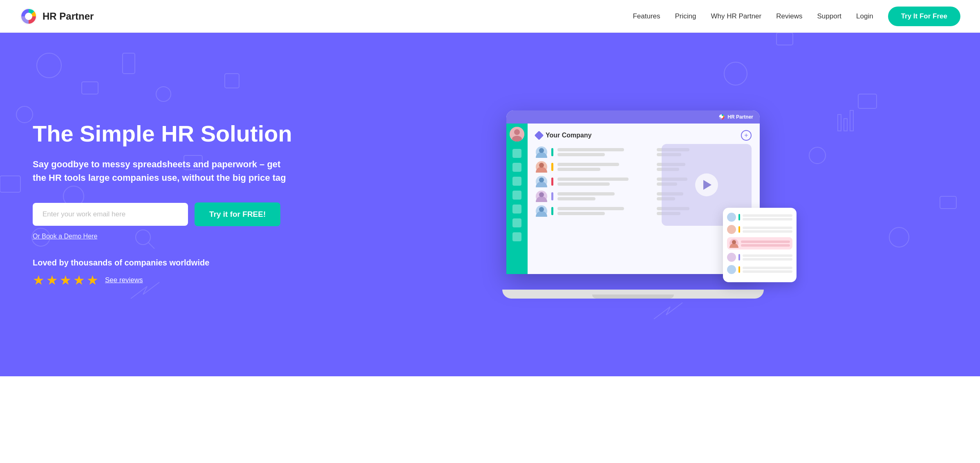 The image size is (980, 463). Describe the element at coordinates (517, 167) in the screenshot. I see `sidebar-icon-briefcase` at that location.